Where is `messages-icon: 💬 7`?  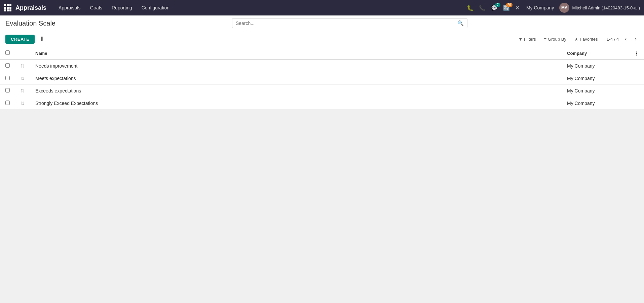 messages-icon: 💬 7 is located at coordinates (494, 8).